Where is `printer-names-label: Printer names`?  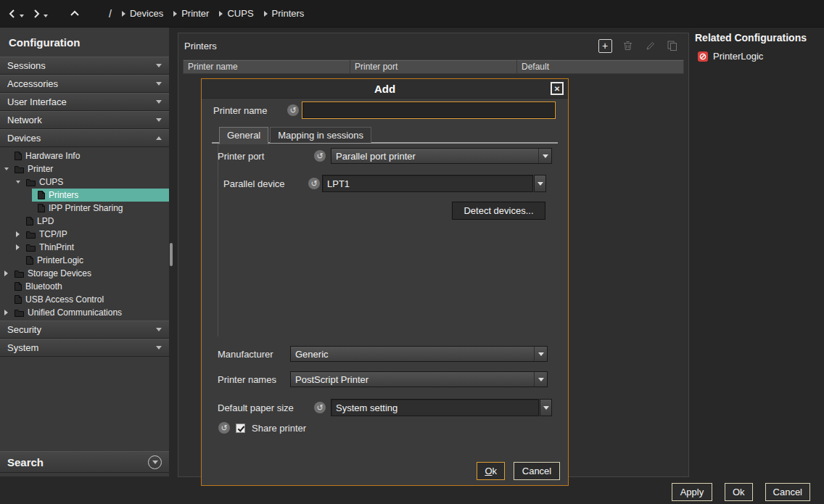
printer-names-label: Printer names is located at coordinates (254, 380).